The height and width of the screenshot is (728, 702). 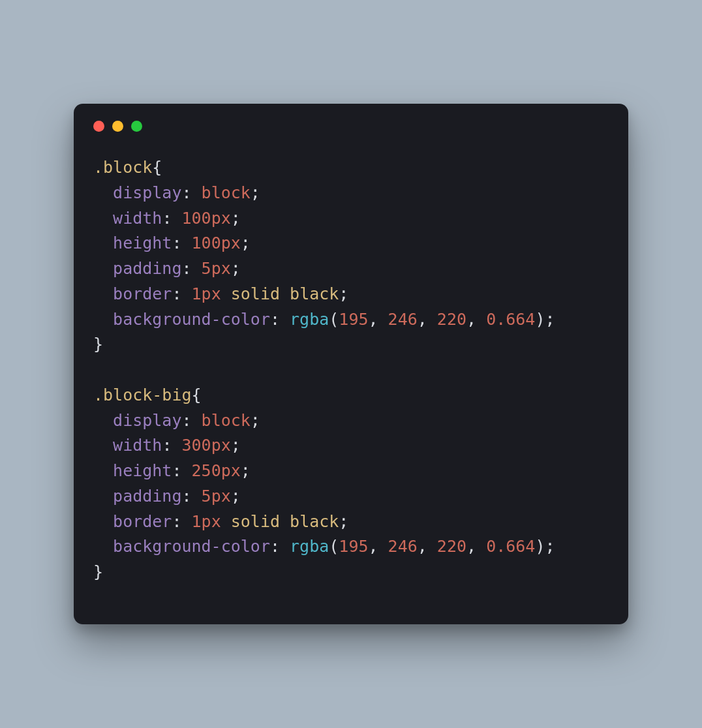 I want to click on window-controls, so click(x=351, y=127).